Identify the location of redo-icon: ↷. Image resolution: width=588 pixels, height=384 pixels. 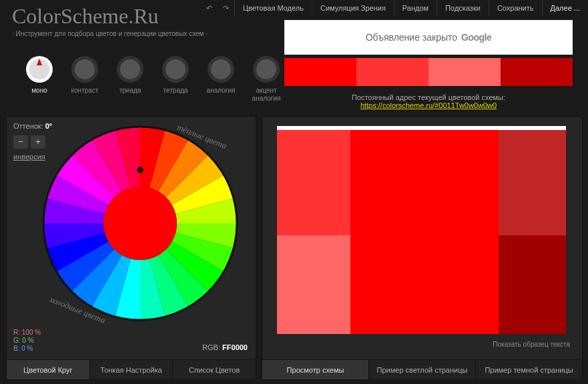
(226, 8).